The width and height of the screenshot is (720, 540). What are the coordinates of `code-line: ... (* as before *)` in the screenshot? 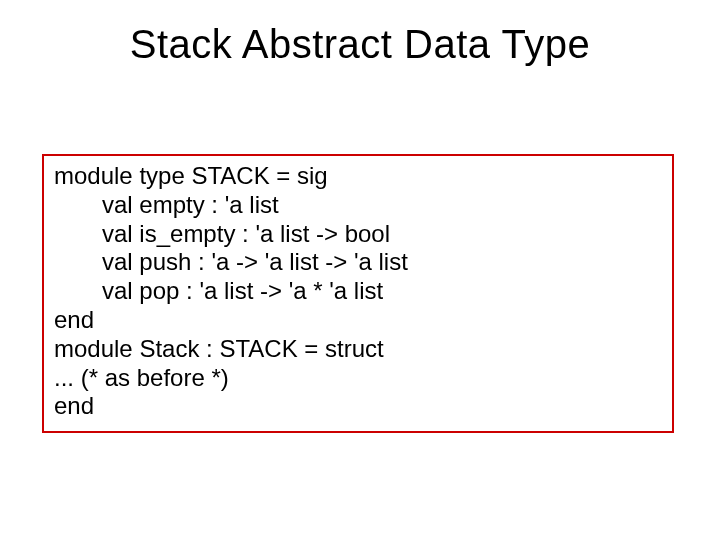 It's located at (358, 378).